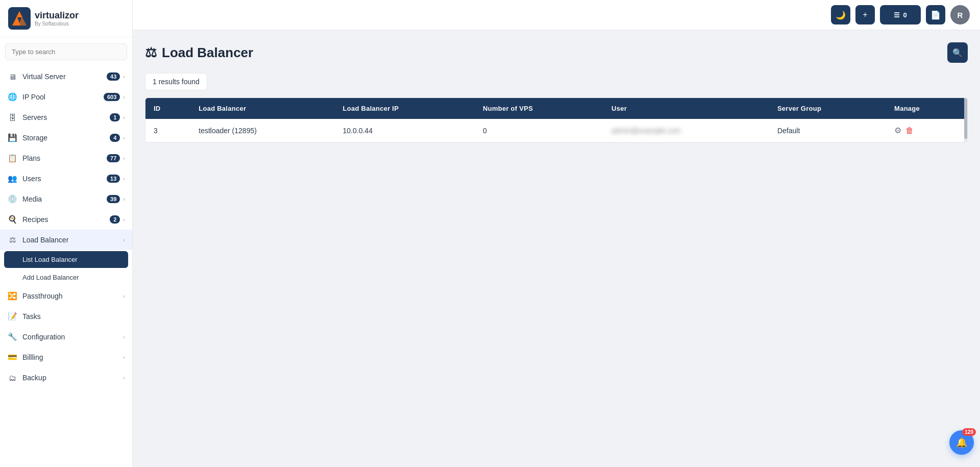 Image resolution: width=980 pixels, height=467 pixels. I want to click on sidebar-item-load-balancer: ⚖ Load Balancer ›, so click(66, 240).